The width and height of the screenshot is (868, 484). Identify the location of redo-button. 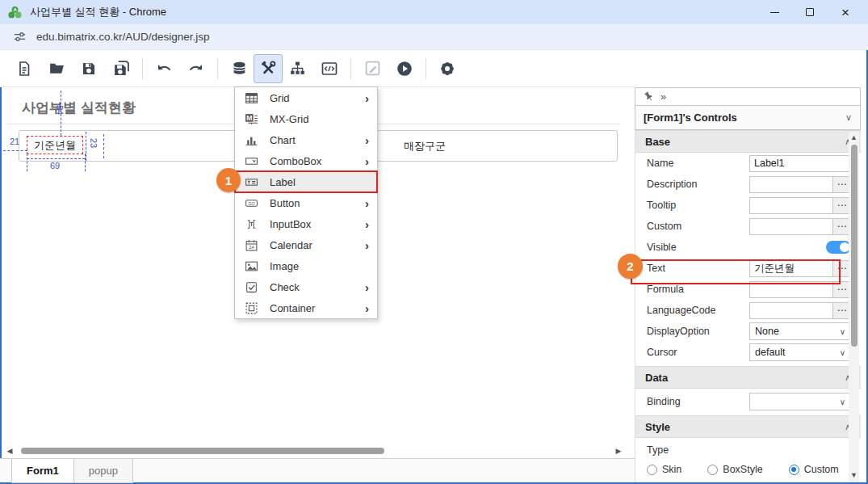
(196, 69).